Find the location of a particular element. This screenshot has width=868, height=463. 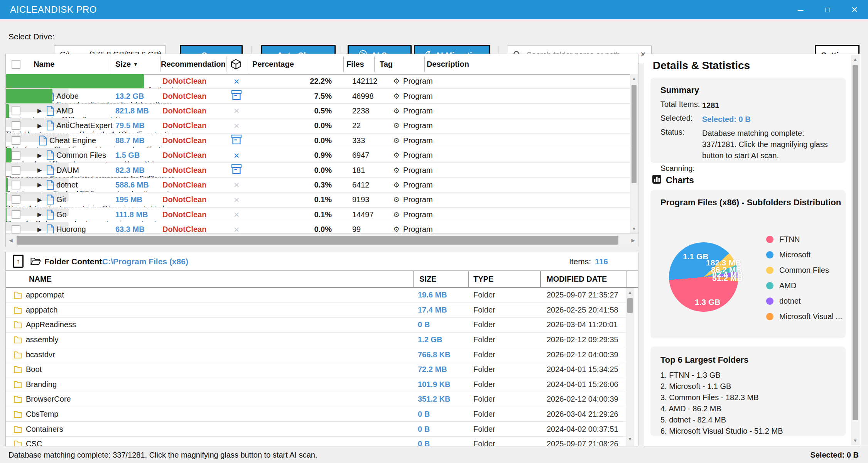

list-item: appcompat19.6 MBFolder2025-09-07 21:35:2… is located at coordinates (316, 296).